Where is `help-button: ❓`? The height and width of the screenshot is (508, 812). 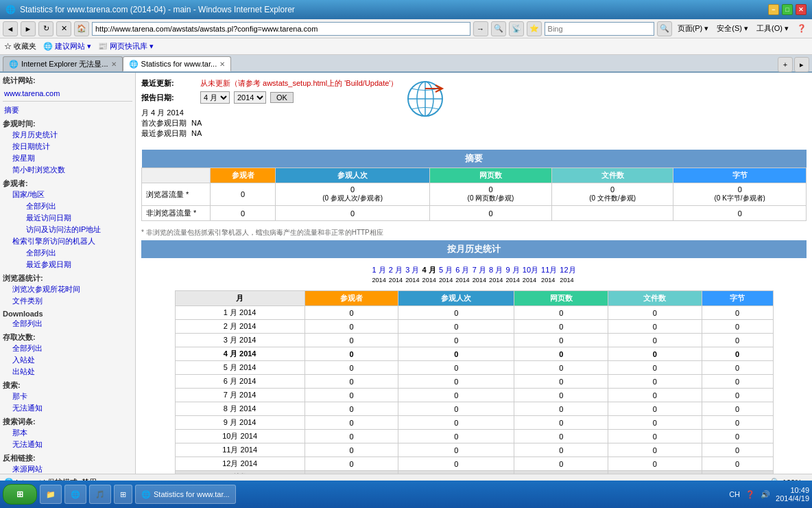
help-button: ❓ is located at coordinates (802, 29).